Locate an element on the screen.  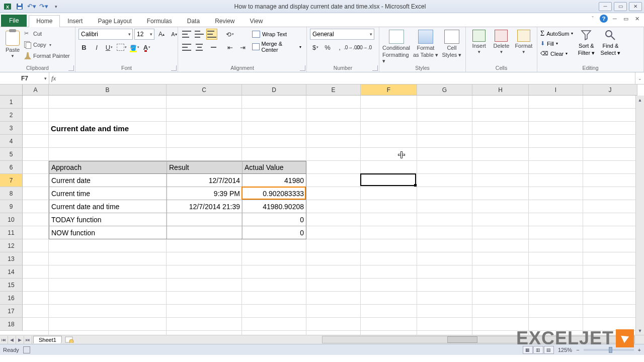
row-header-10: 10 is located at coordinates (11, 220).